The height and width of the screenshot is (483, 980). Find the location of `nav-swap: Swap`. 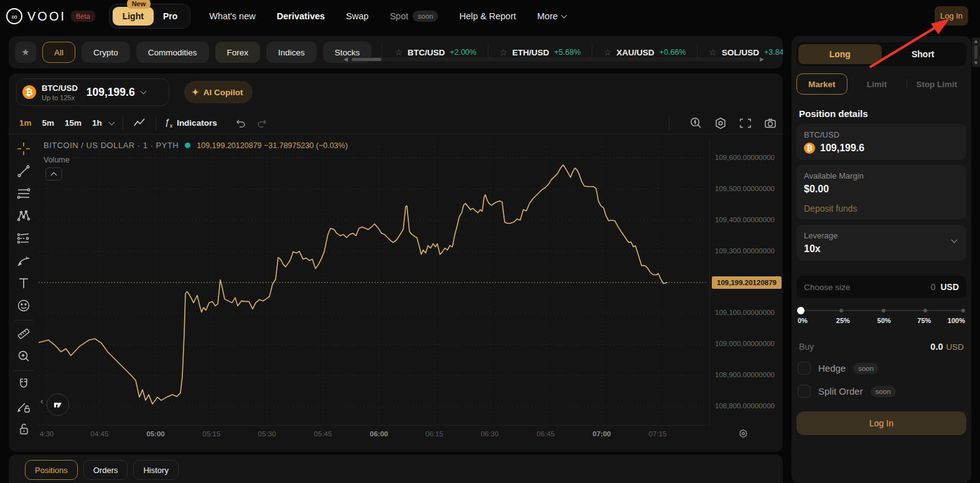

nav-swap: Swap is located at coordinates (357, 16).